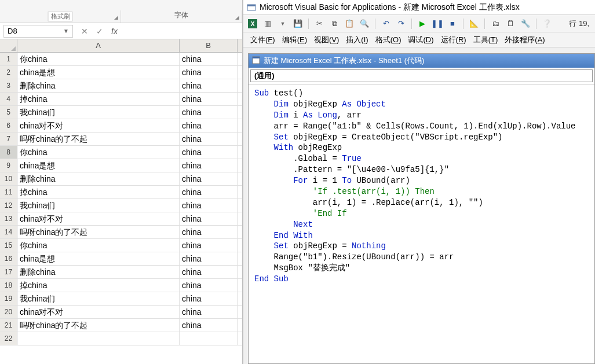  What do you see at coordinates (495, 24) in the screenshot?
I see `project-explorer-icon: 🗂` at bounding box center [495, 24].